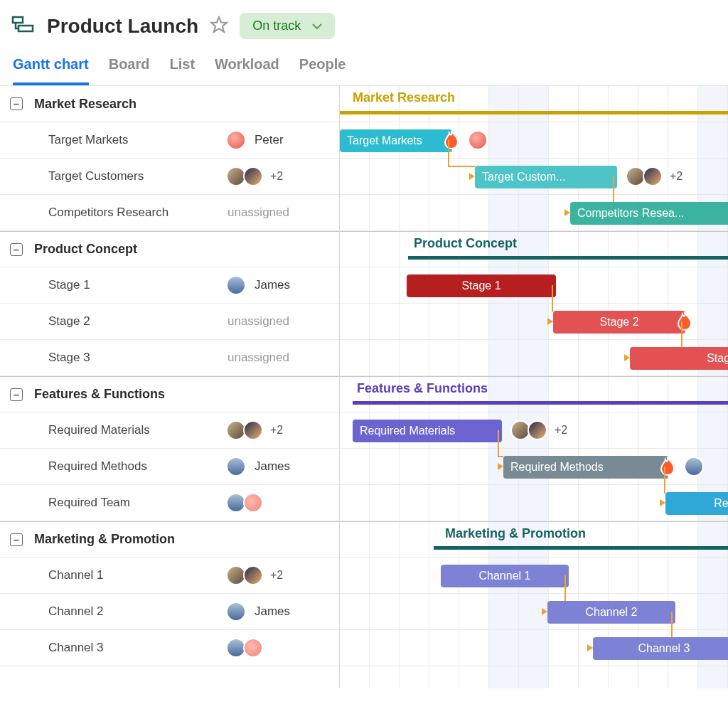  I want to click on gantt-bar: Channel 1, so click(505, 576).